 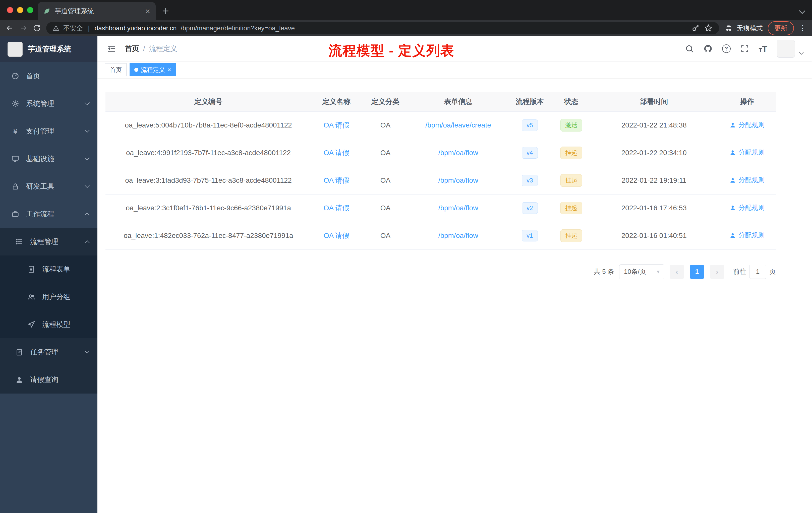 What do you see at coordinates (111, 49) in the screenshot?
I see `hamburger-icon` at bounding box center [111, 49].